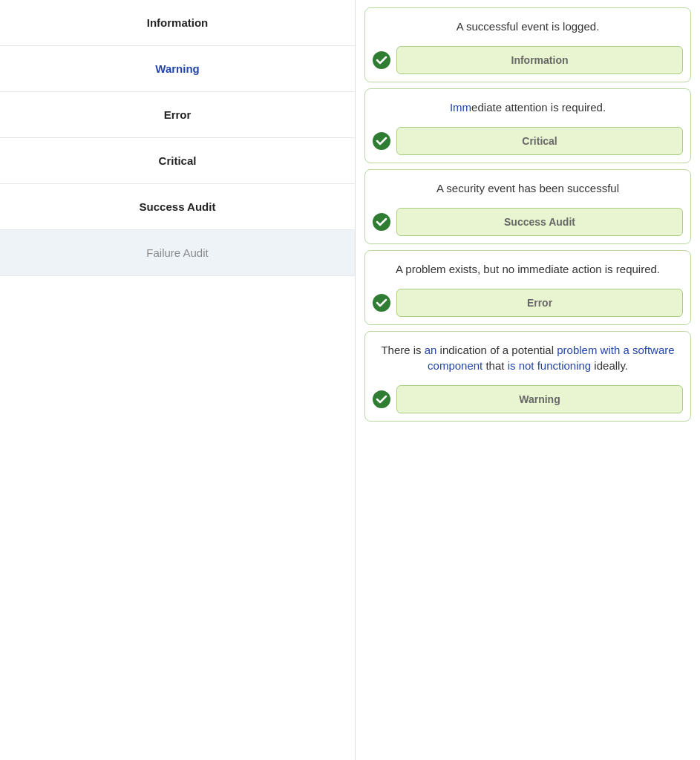  What do you see at coordinates (382, 303) in the screenshot?
I see `check-icon-error` at bounding box center [382, 303].